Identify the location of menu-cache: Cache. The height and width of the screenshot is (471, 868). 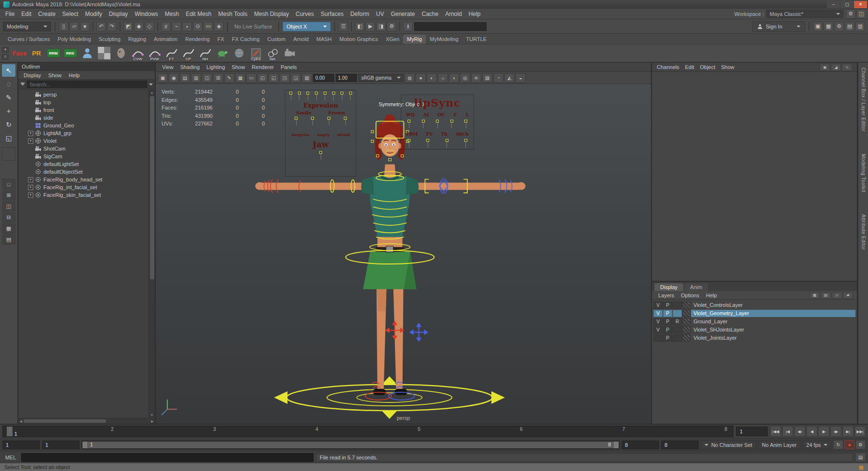
(430, 14).